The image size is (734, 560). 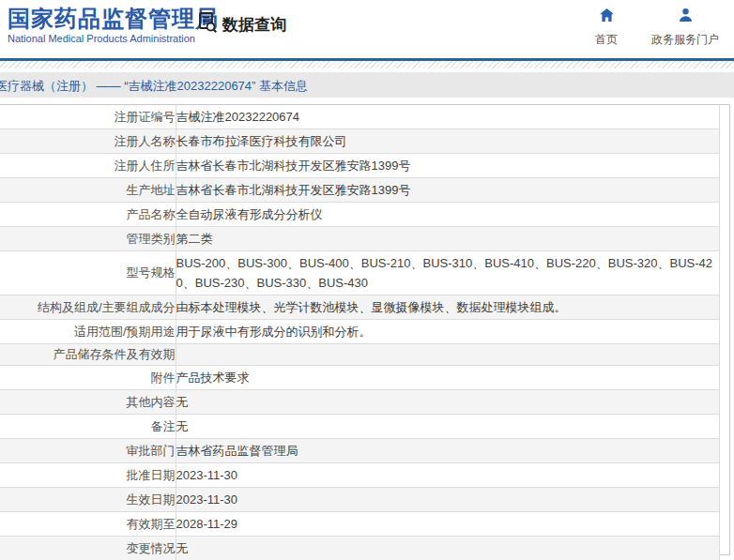 I want to click on row-label-text: 审批部门, so click(x=151, y=450).